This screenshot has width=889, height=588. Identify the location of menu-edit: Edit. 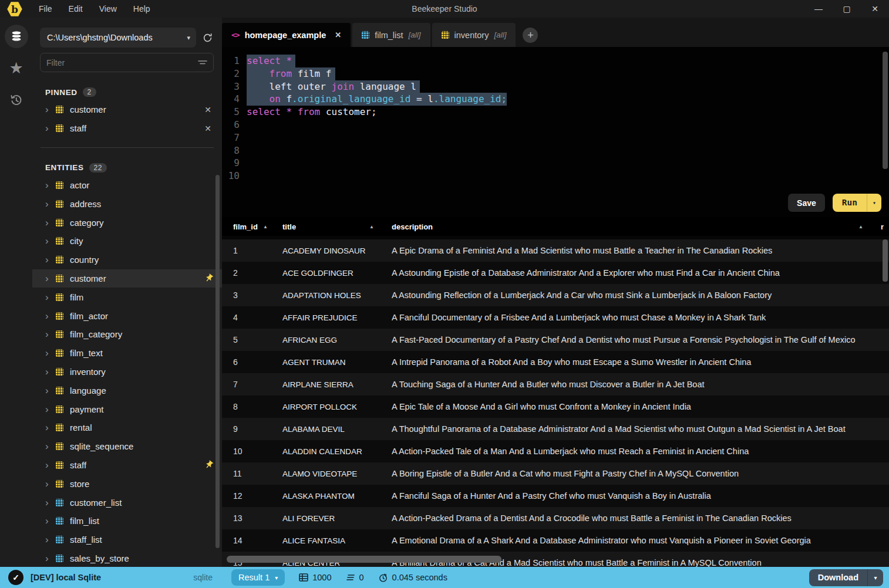
(76, 9).